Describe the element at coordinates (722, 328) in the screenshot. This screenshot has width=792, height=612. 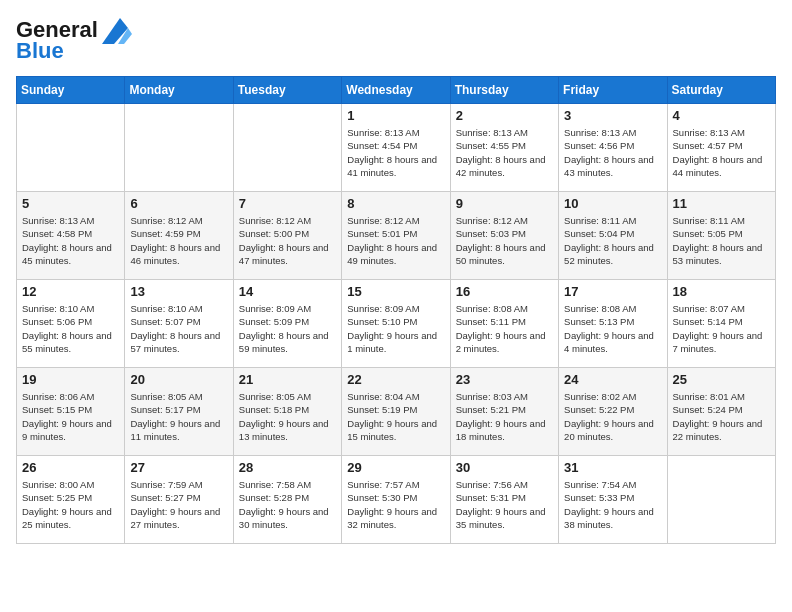
I see `day-info: Sunrise: 8:07 AM Sunset: 5:14 PM Dayligh…` at that location.